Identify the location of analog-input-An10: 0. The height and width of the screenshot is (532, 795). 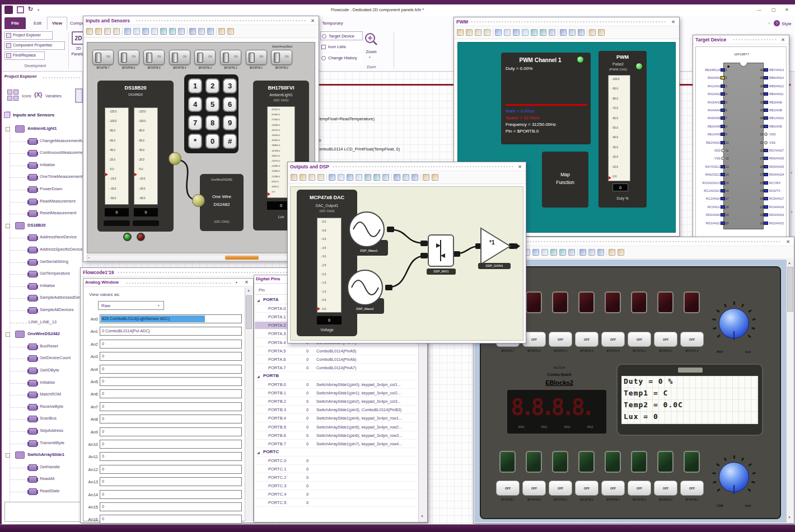
(171, 444).